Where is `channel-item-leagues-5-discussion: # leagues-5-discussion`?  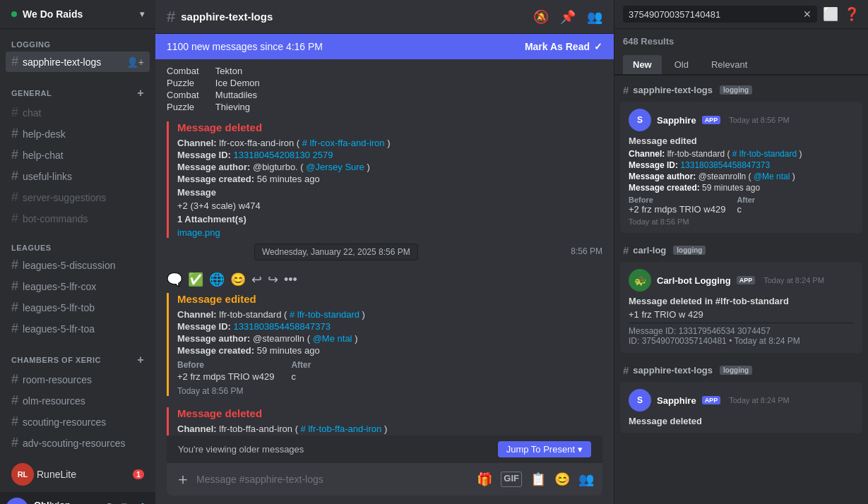
channel-item-leagues-5-discussion: # leagues-5-discussion is located at coordinates (78, 265).